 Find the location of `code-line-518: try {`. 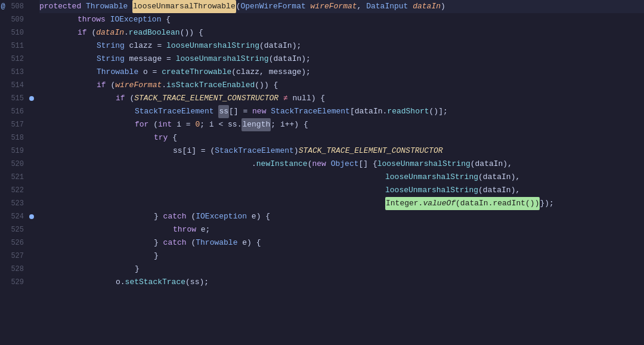

code-line-518: try { is located at coordinates (342, 138).